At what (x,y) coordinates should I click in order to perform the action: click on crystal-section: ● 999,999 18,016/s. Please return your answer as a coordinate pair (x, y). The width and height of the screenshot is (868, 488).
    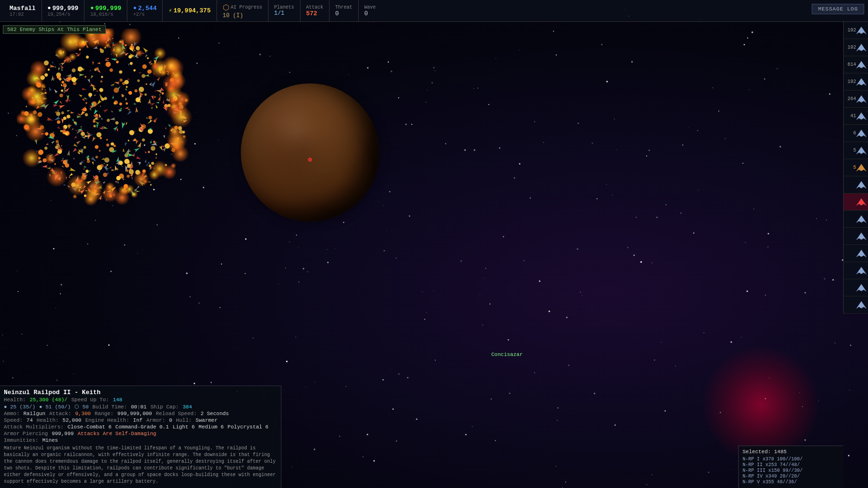
    Looking at the image, I should click on (106, 10).